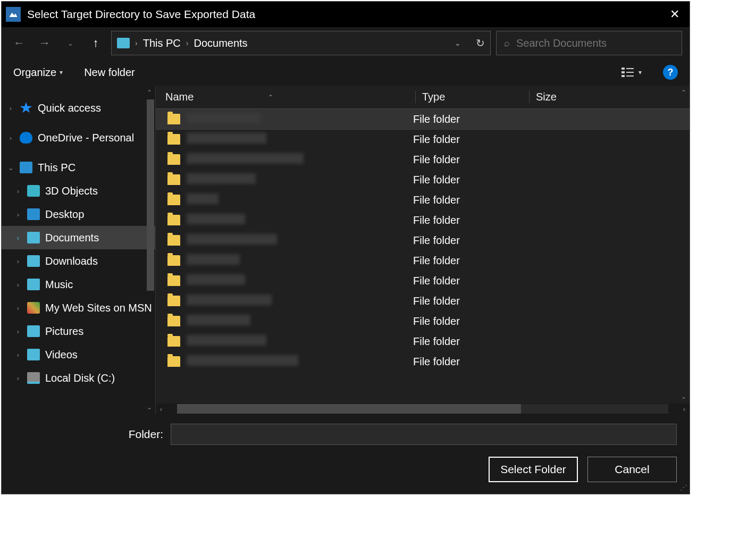 Image resolution: width=756 pixels, height=538 pixels. Describe the element at coordinates (684, 409) in the screenshot. I see `scroll-right-icon: ›` at that location.